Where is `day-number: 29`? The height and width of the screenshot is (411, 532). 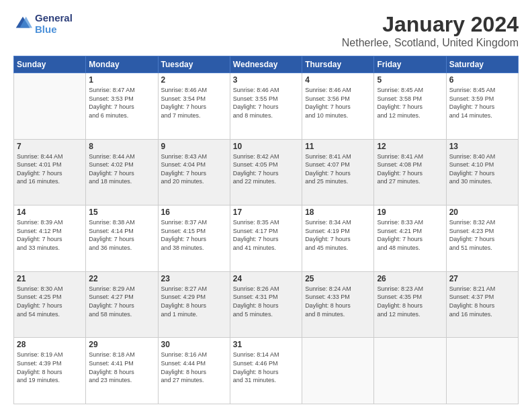
day-number: 29 is located at coordinates (122, 345).